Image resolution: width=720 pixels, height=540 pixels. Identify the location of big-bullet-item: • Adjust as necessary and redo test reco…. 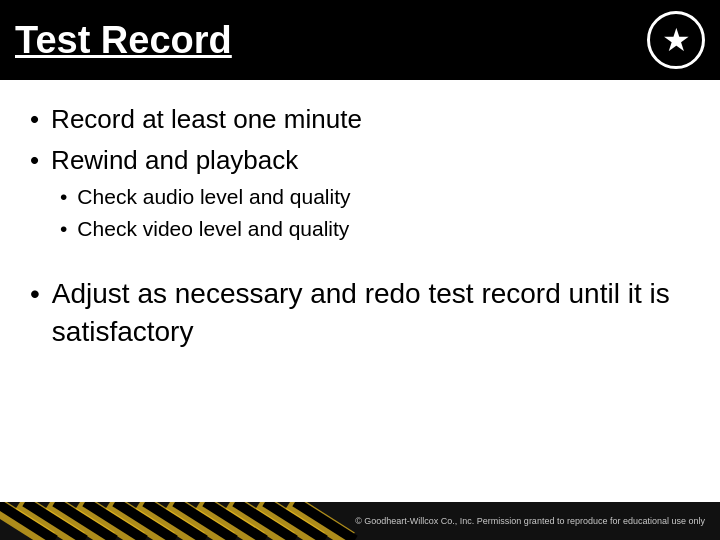
(360, 313).